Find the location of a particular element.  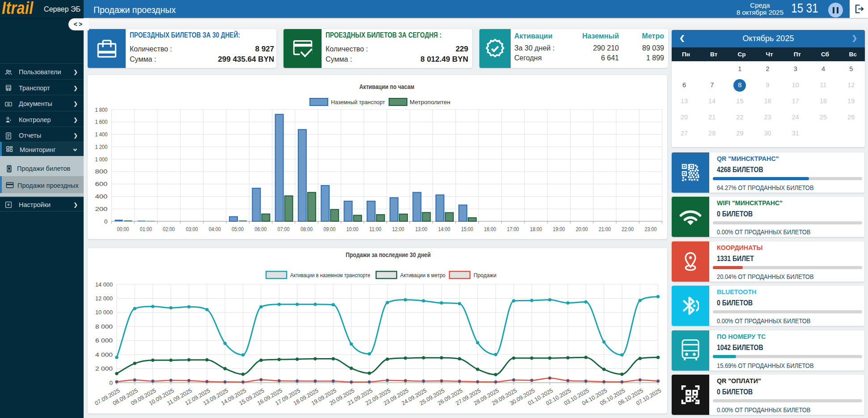

svg-text: 15:00 is located at coordinates (467, 229).